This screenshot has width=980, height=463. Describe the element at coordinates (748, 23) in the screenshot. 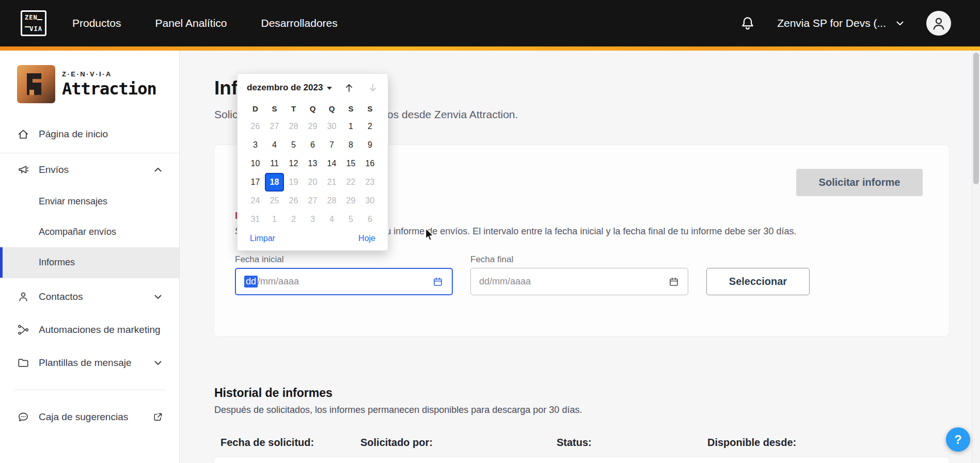

I see `notifications-bell-icon` at that location.